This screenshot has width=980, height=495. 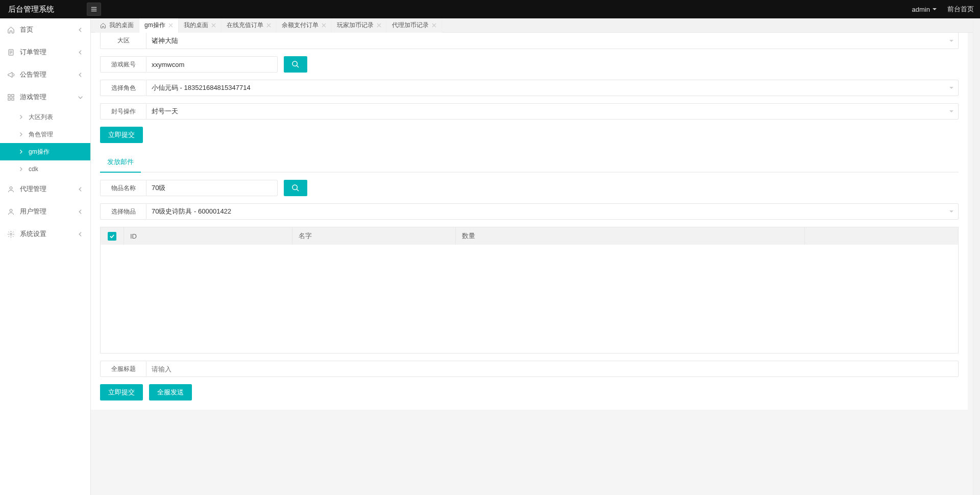 I want to click on search-item-button, so click(x=296, y=188).